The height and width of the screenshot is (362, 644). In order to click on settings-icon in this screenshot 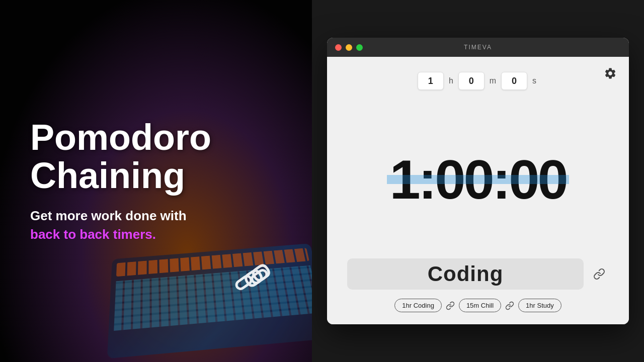, I will do `click(610, 74)`.